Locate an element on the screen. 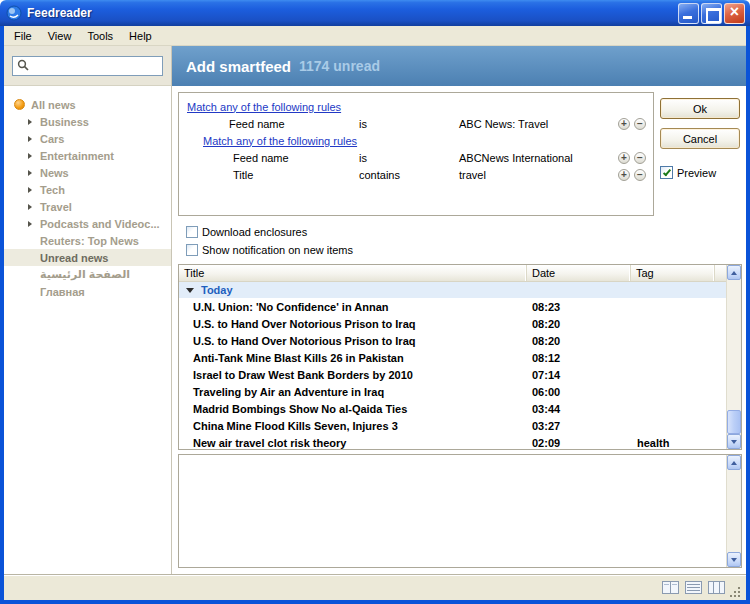  titlebar: Feedreader is located at coordinates (375, 13).